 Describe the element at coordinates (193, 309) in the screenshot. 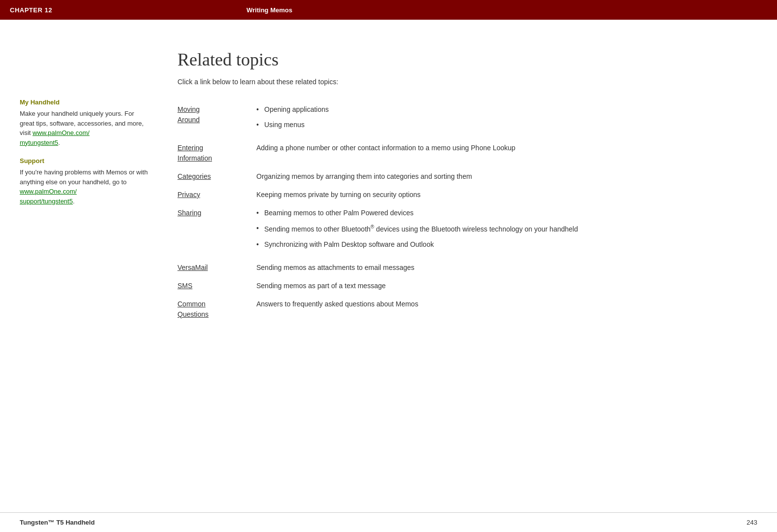

I see `topic-link-common-questions: CommonQuestions` at that location.